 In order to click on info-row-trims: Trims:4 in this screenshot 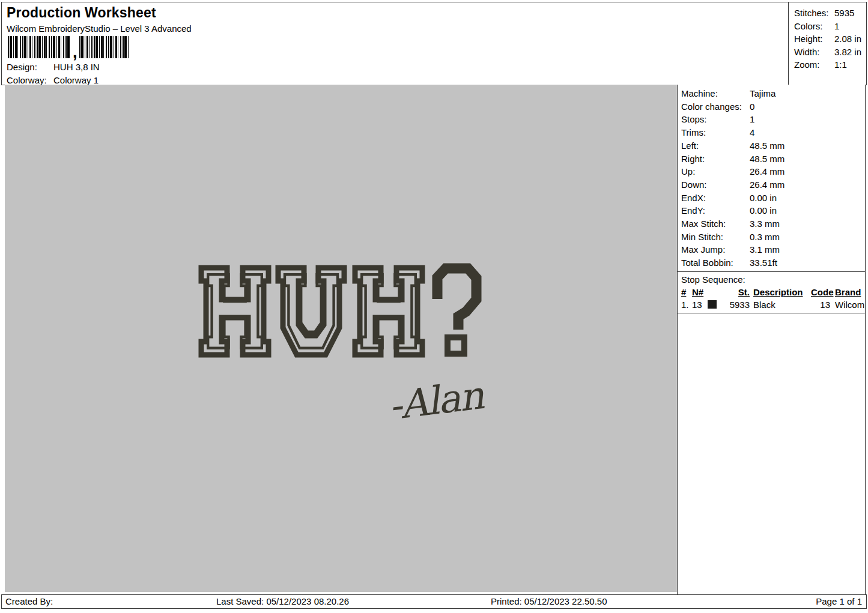, I will do `click(773, 133)`.